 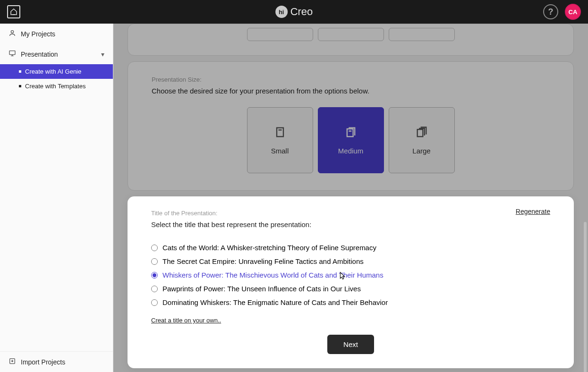 I want to click on title-option-label: Pawprints of Power: The Unseen Influence…, so click(x=262, y=289).